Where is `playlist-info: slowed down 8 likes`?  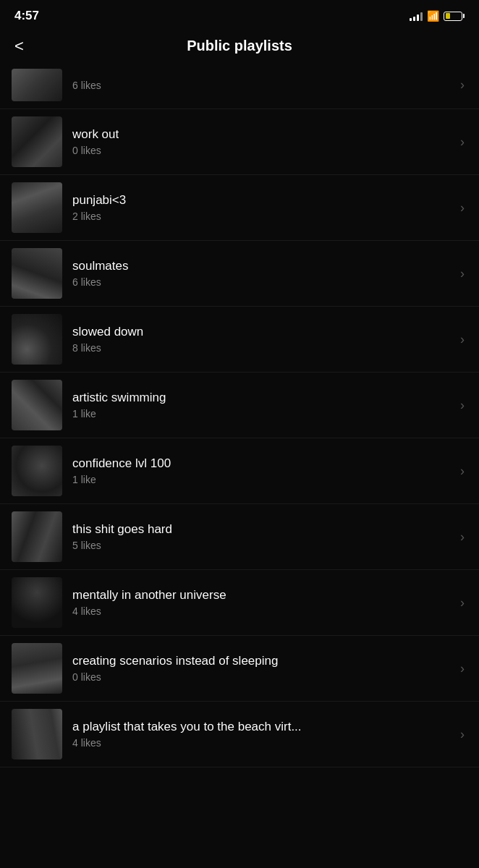 playlist-info: slowed down 8 likes is located at coordinates (263, 339).